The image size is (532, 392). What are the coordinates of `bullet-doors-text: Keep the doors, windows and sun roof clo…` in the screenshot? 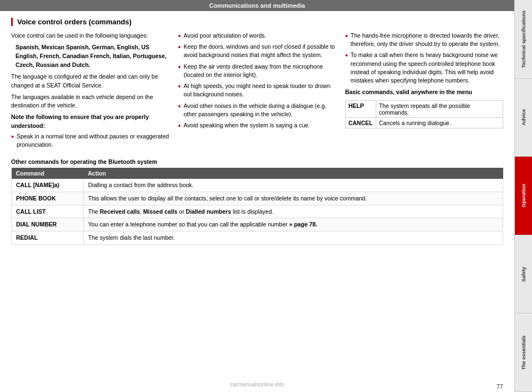 It's located at (259, 51).